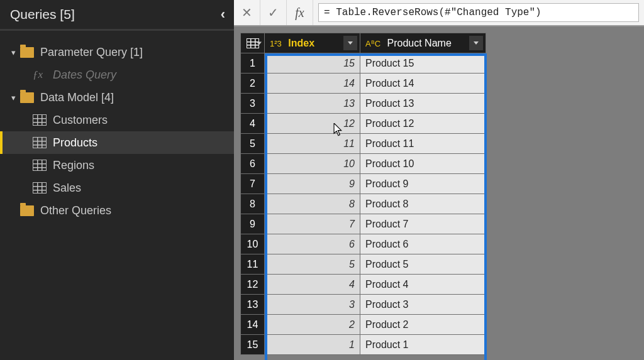 The height and width of the screenshot is (360, 644). What do you see at coordinates (313, 285) in the screenshot?
I see `cell-index: 4` at bounding box center [313, 285].